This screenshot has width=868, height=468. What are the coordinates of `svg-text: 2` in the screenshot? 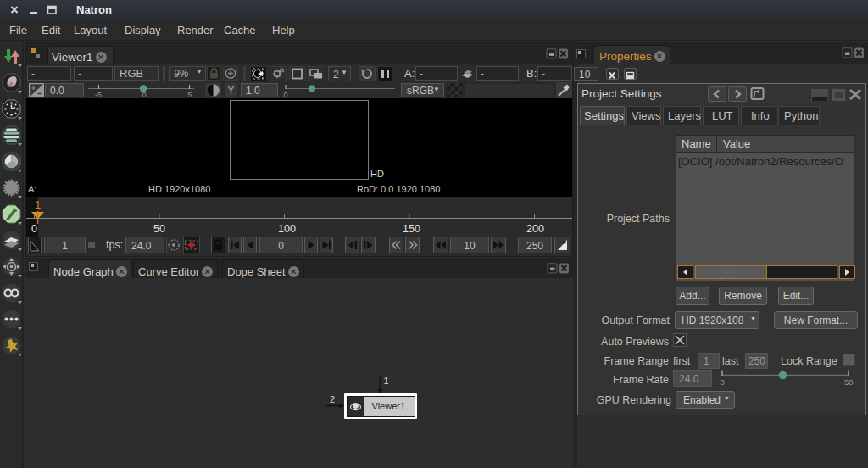 It's located at (332, 399).